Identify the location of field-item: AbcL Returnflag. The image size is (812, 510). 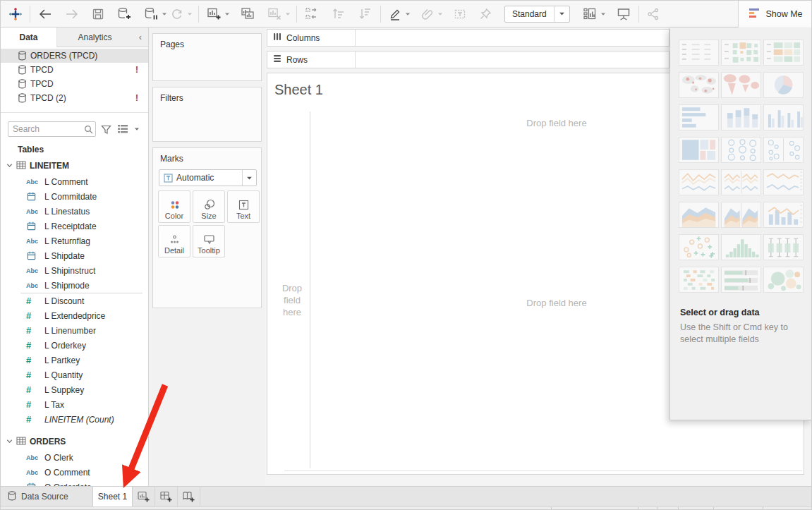
(75, 241).